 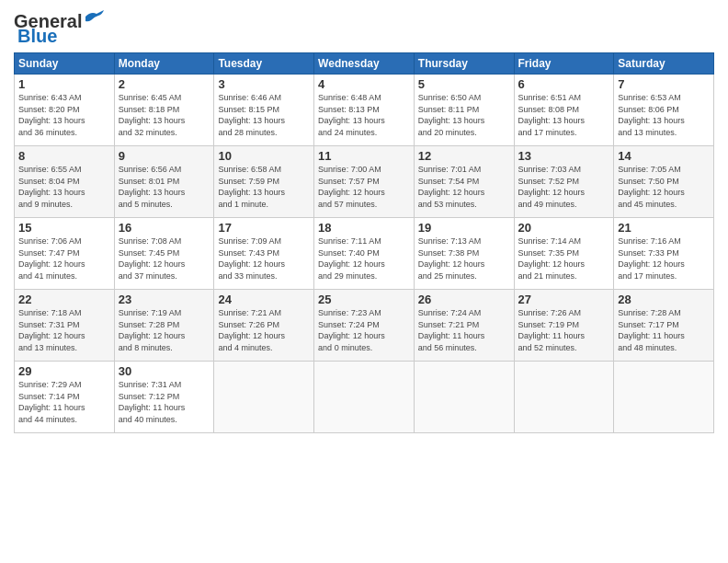 What do you see at coordinates (364, 326) in the screenshot?
I see `calendar-cell: 25Sunrise: 7:23 AM Sunset: 7:24 PM Dayli…` at bounding box center [364, 326].